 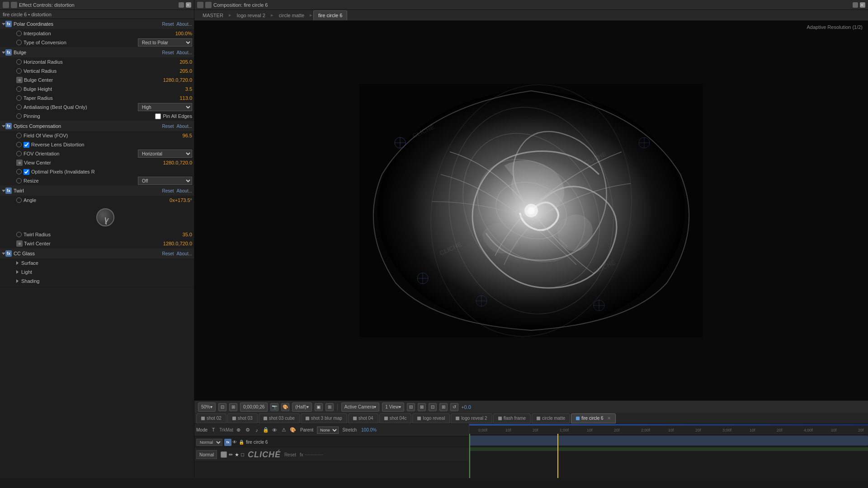 What do you see at coordinates (97, 126) in the screenshot?
I see `optics-header: fx Optics Compensation Reset About...` at bounding box center [97, 126].